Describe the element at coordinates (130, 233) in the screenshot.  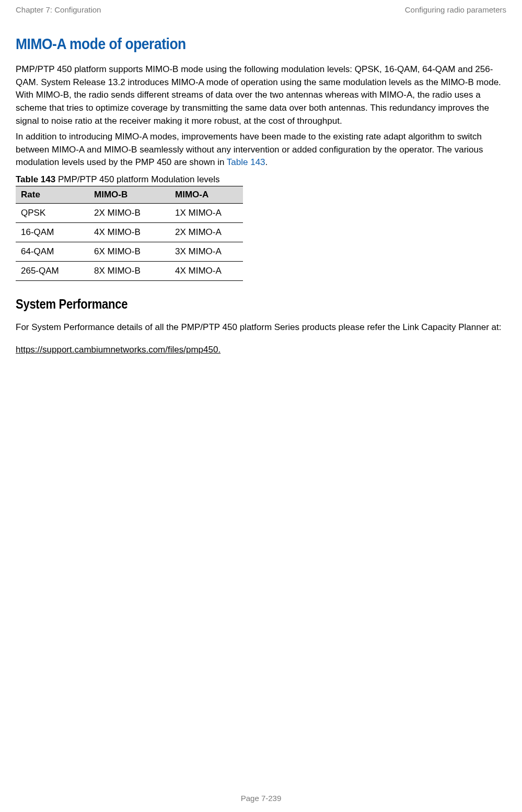
I see `table-row: 16-QAM 4X MIMO-B 2X MIMO-A` at that location.